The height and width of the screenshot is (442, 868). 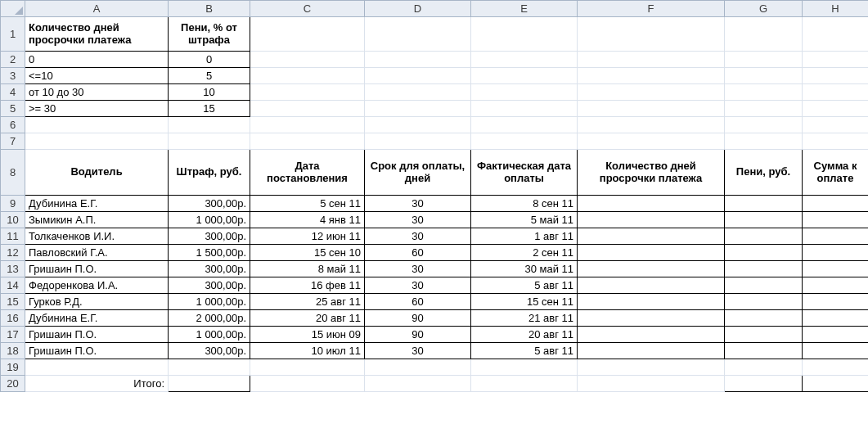 I want to click on row-head-12: 12, so click(x=13, y=253).